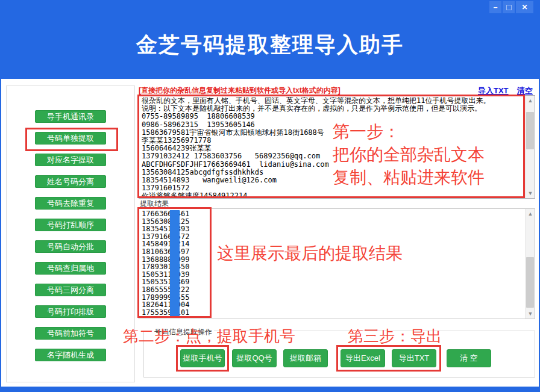 The width and height of the screenshot is (540, 392). I want to click on result-number: 17553593101, so click(165, 313).